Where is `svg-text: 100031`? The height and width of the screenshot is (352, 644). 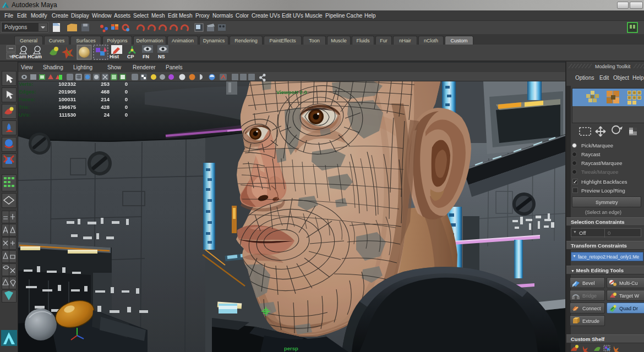
svg-text: 100031 is located at coordinates (67, 99).